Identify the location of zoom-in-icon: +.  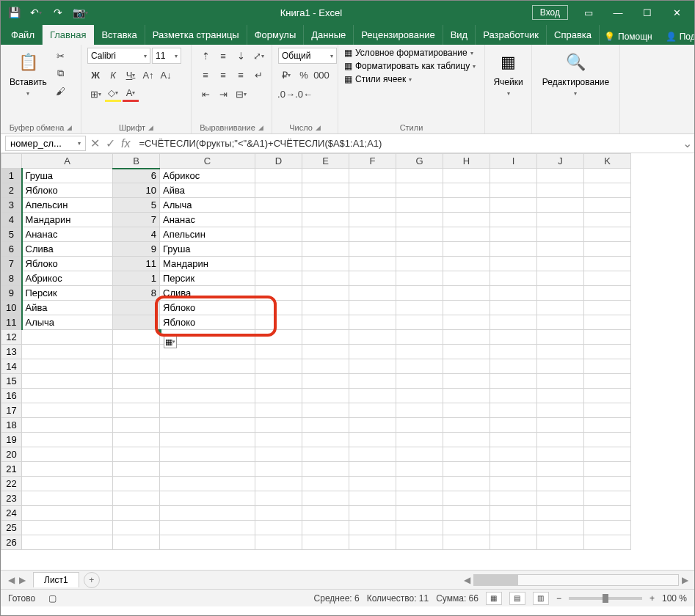
(652, 598).